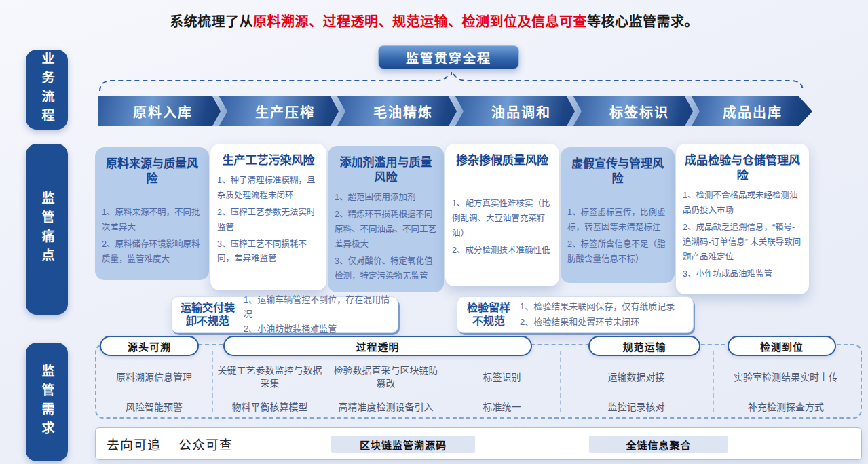  I want to click on sidebar-label: 业务流程, so click(48, 90).